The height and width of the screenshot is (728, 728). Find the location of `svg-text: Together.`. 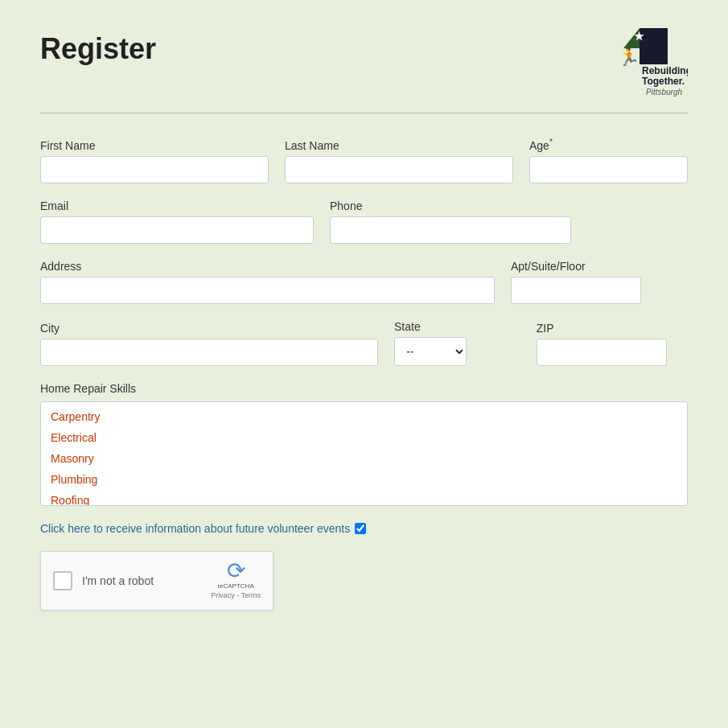

svg-text: Together. is located at coordinates (663, 81).